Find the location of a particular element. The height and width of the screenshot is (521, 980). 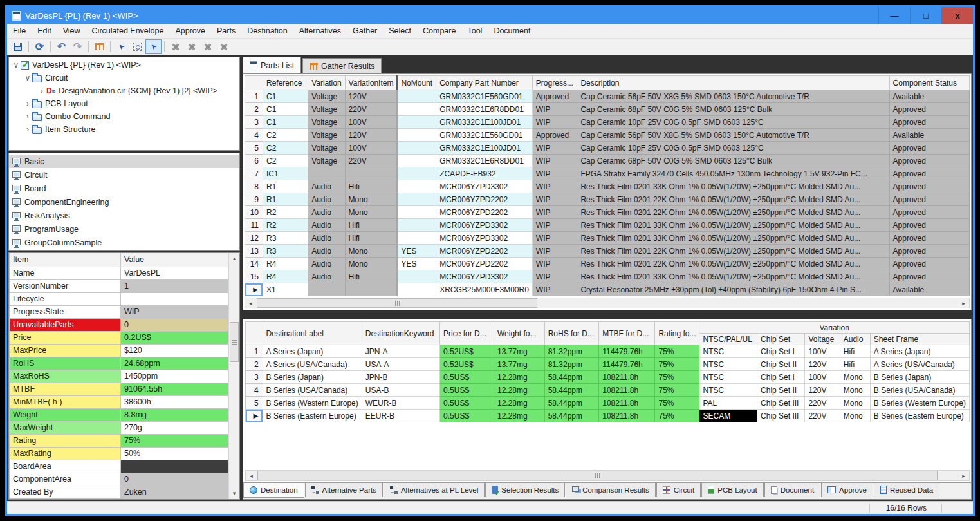

partnumber-cell: MCR006YZPD3302 is located at coordinates (485, 277).